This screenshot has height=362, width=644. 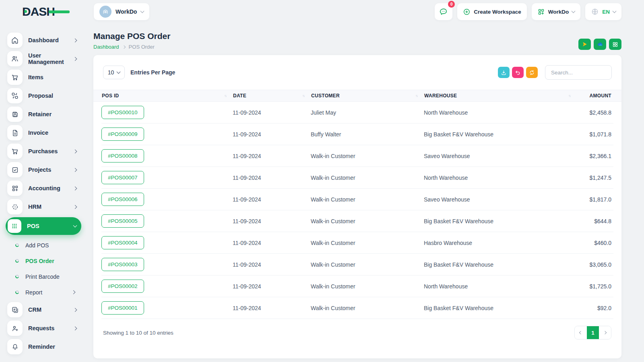 I want to click on file-invoice-icon, so click(x=15, y=133).